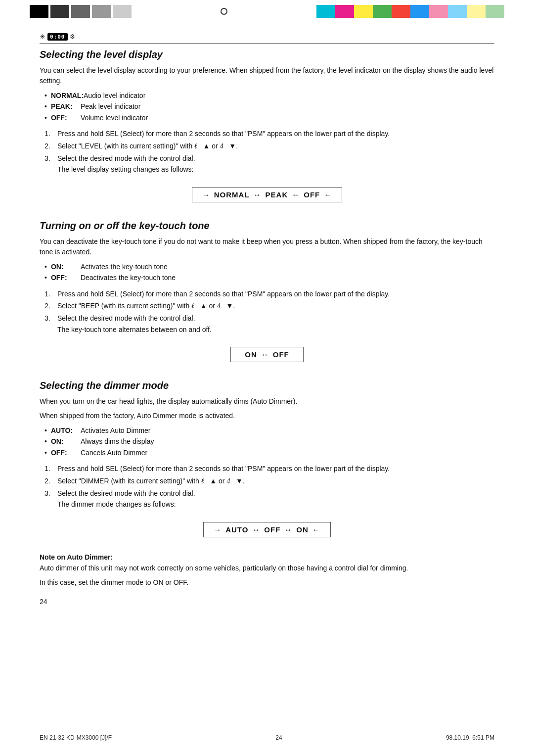 The height and width of the screenshot is (756, 534). I want to click on section2-step2-text: Select "BEEP (with its current setting)"…, so click(146, 306).